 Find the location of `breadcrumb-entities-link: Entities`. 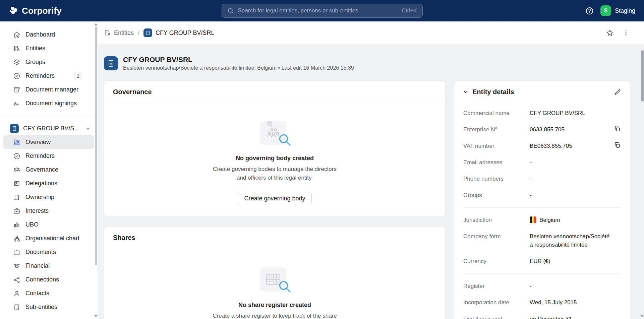

breadcrumb-entities-link: Entities is located at coordinates (119, 33).